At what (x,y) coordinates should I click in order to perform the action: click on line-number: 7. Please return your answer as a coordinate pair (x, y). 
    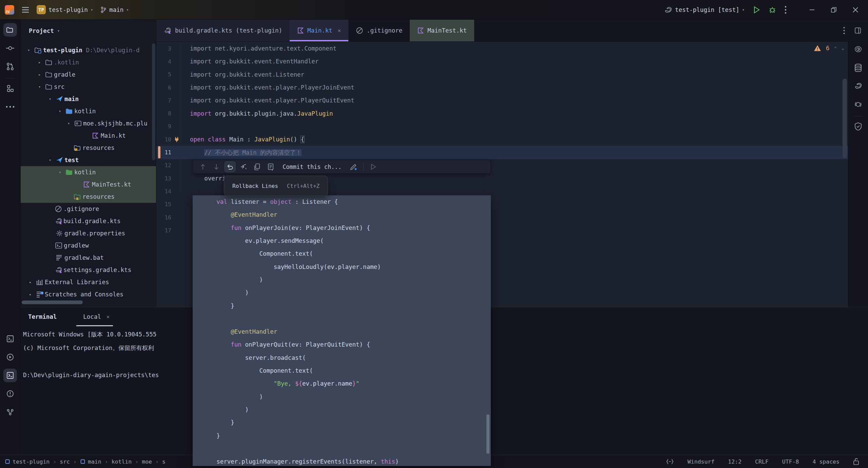
    Looking at the image, I should click on (164, 100).